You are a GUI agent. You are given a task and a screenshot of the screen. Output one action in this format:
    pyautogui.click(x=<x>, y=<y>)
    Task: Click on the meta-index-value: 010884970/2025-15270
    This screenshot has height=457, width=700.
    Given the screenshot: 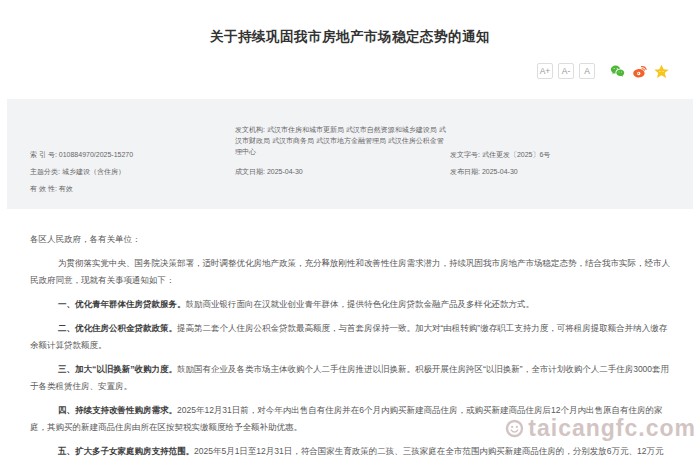 What is the action you would take?
    pyautogui.click(x=96, y=154)
    